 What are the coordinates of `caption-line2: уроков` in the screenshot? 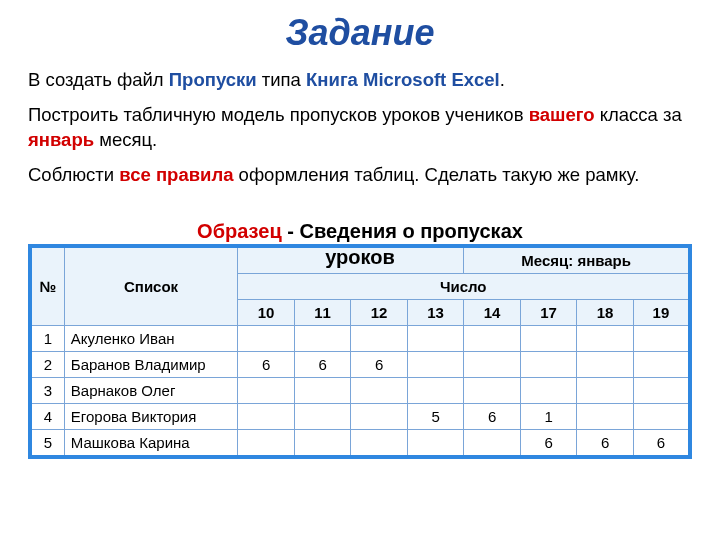 It's located at (360, 257).